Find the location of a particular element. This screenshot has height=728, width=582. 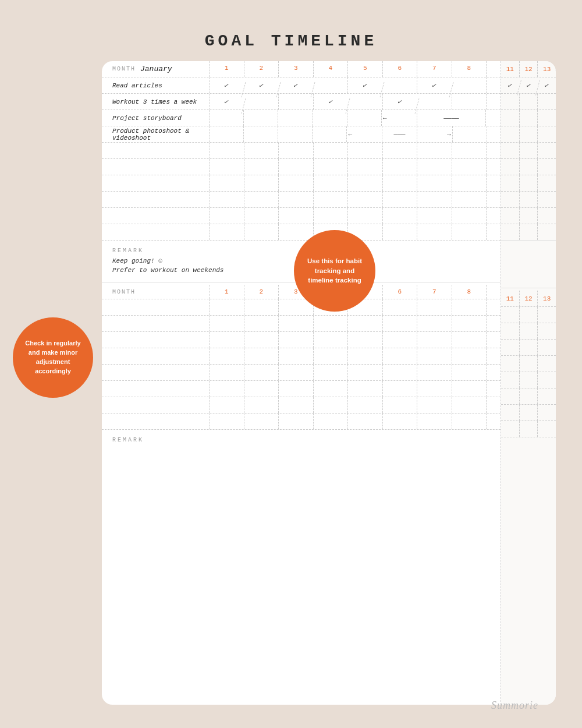

task-row-3: Project storyboard ← ———— → is located at coordinates (329, 118).